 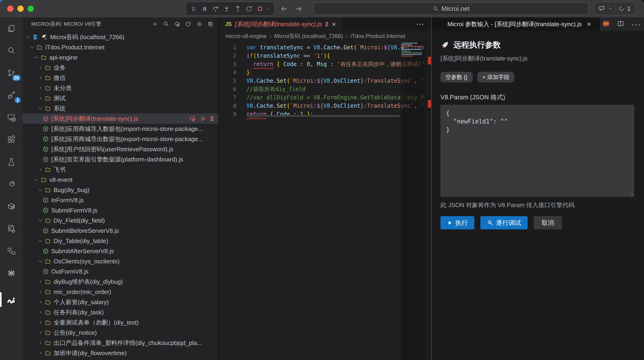 What do you see at coordinates (120, 78) in the screenshot?
I see `tree-row-folder: 微信` at bounding box center [120, 78].